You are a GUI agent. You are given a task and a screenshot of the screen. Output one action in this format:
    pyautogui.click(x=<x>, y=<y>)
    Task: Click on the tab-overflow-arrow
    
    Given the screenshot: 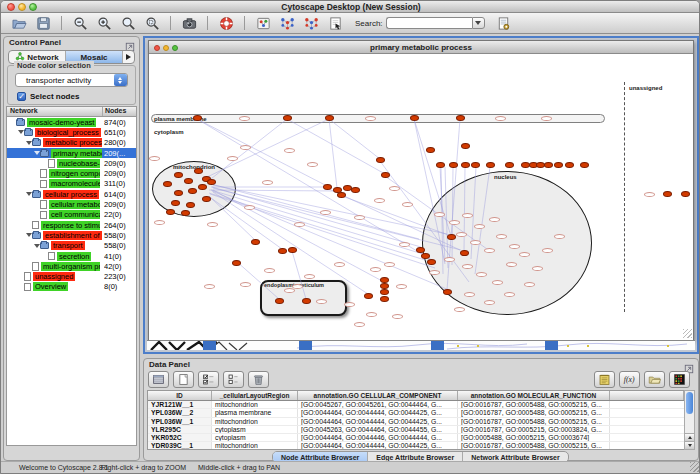 What is the action you would take?
    pyautogui.click(x=128, y=57)
    